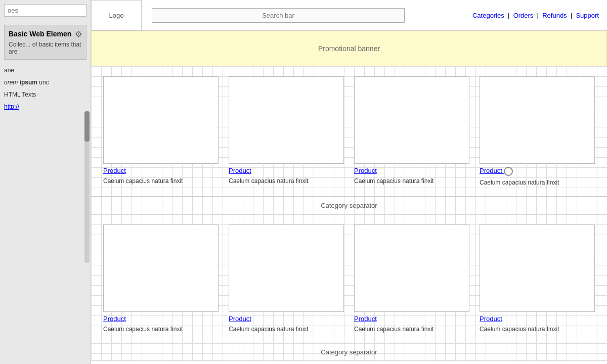  I want to click on promo-banner-label: Promotional banner, so click(349, 49).